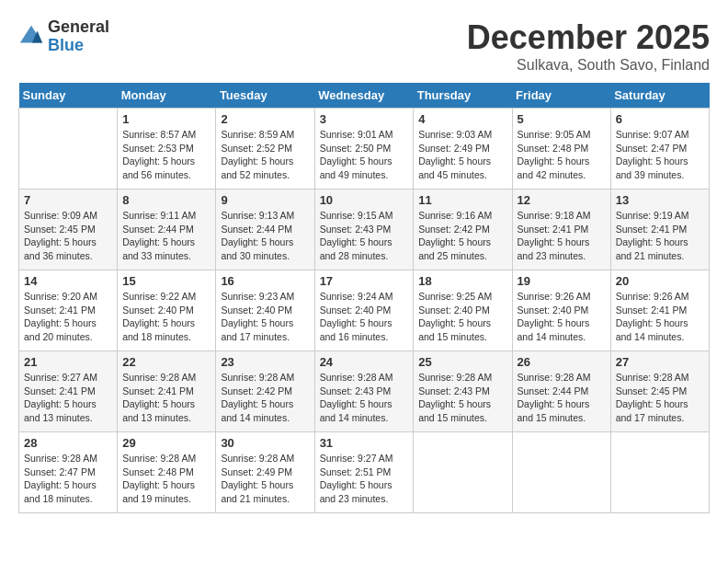  What do you see at coordinates (364, 46) in the screenshot?
I see `page-header: General Blue December 2025 Sulkava, Sout…` at bounding box center [364, 46].